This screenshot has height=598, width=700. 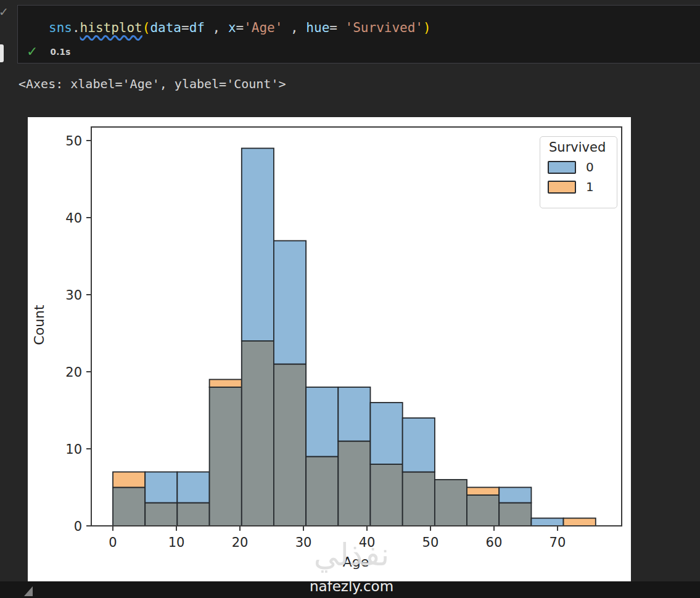 I want to click on x-tick-label: 20, so click(x=241, y=543).